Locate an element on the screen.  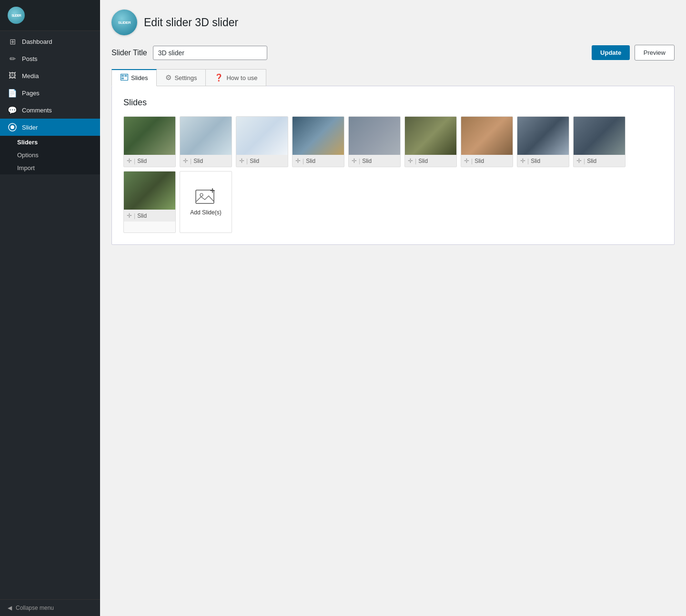
page-header: SLIDER Edit slider 3D slider is located at coordinates (393, 22).